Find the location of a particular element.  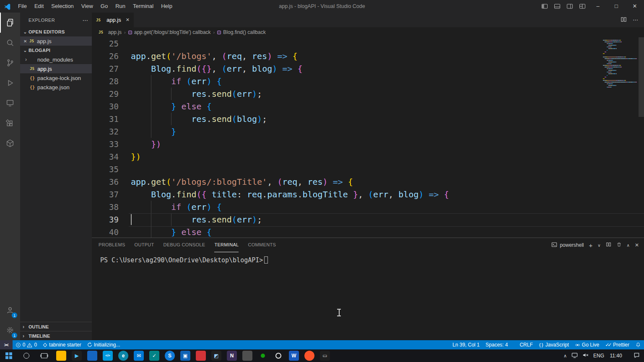

editor-scrollbar is located at coordinates (641, 77).